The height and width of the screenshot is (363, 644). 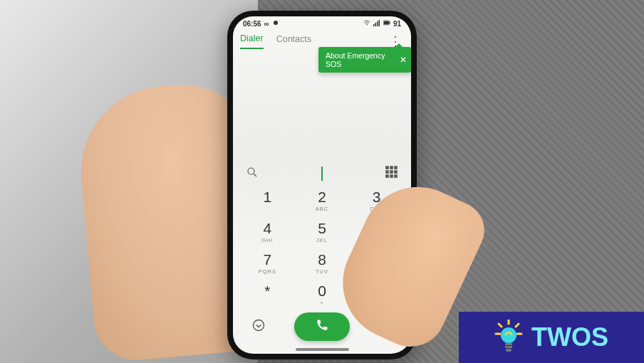 I want to click on key-0: 0+, so click(x=322, y=294).